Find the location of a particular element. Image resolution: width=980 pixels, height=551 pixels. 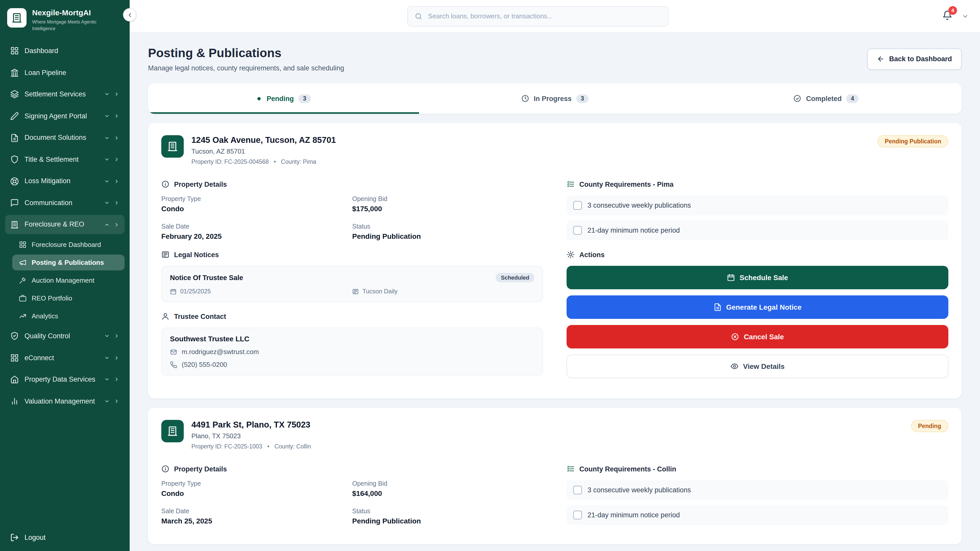

property-meta: Property ID: FC-2025-1003 • County: Coll… is located at coordinates (251, 446).